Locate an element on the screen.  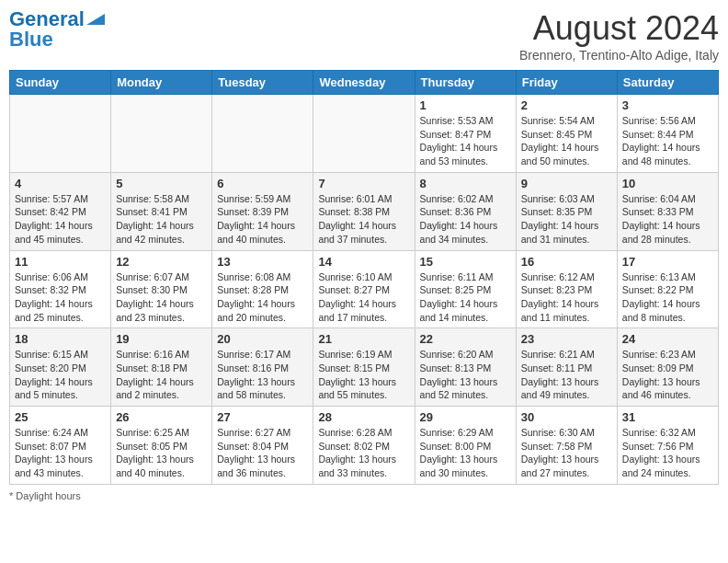
day-number: 22 is located at coordinates (465, 339).